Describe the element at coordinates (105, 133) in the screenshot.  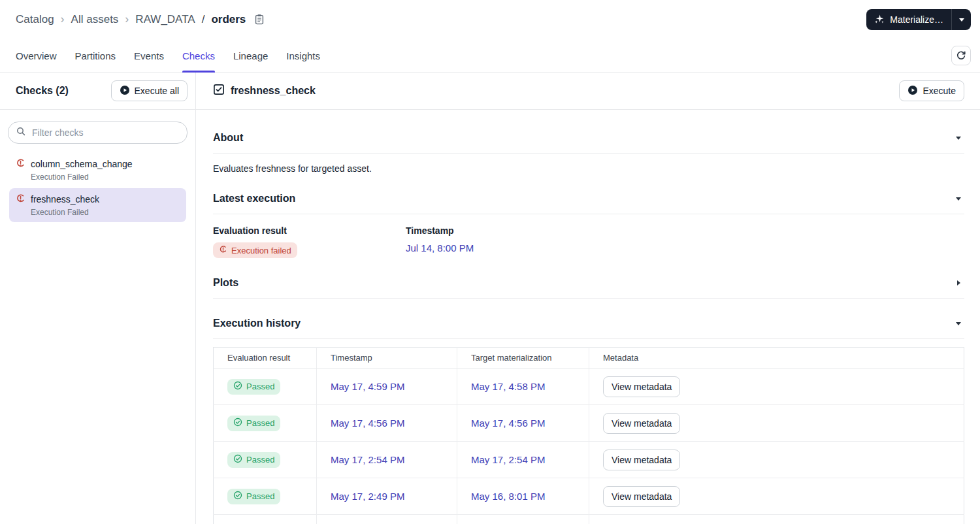
I see `filter-checks-input` at that location.